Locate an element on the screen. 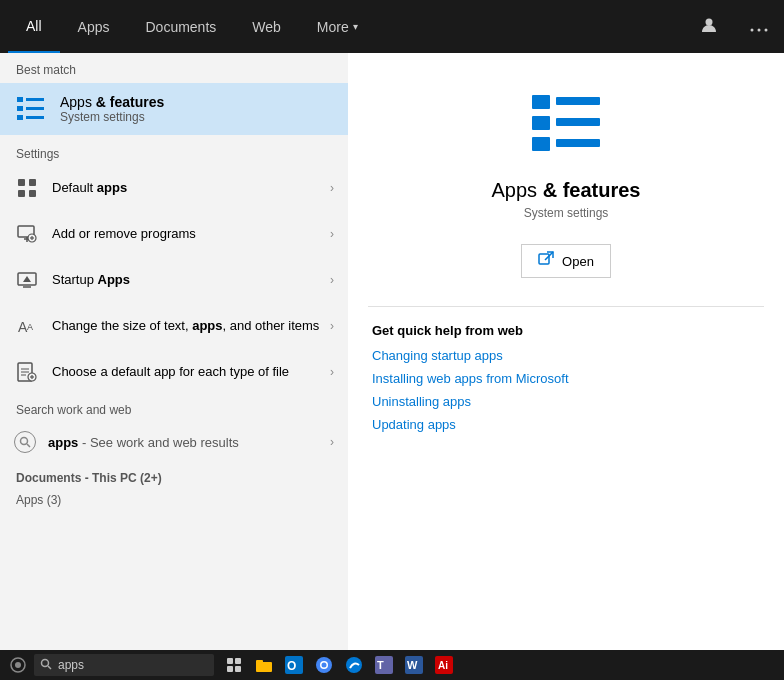 This screenshot has height=680, width=784. file-explorer-button is located at coordinates (264, 665).